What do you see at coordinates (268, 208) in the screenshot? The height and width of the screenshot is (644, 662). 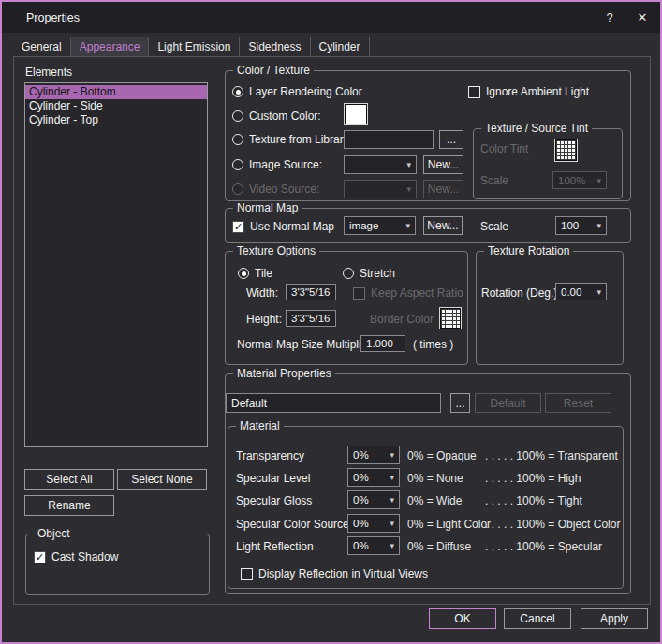 I see `normal-map-group-label: Normal Map` at bounding box center [268, 208].